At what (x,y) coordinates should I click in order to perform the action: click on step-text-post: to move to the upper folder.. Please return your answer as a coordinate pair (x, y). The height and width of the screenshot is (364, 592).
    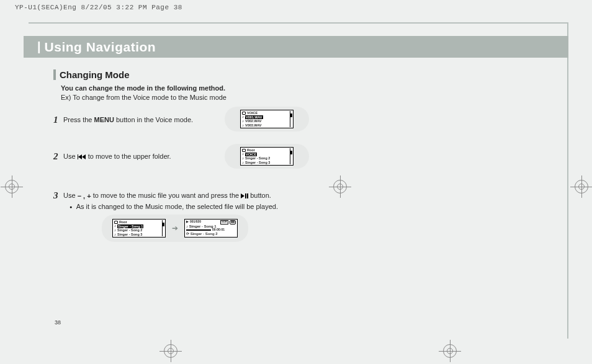
    Looking at the image, I should click on (130, 156).